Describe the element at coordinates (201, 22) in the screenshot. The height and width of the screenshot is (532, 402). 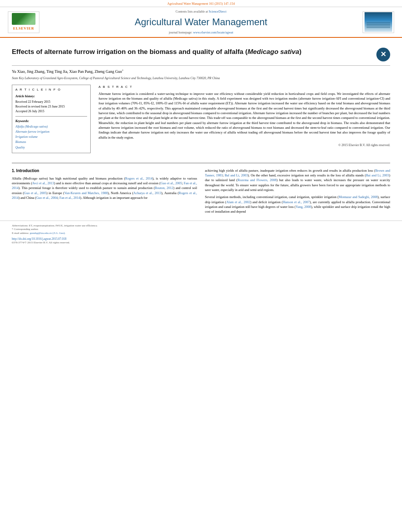
I see `journal-title: Agricultural Water Management` at that location.